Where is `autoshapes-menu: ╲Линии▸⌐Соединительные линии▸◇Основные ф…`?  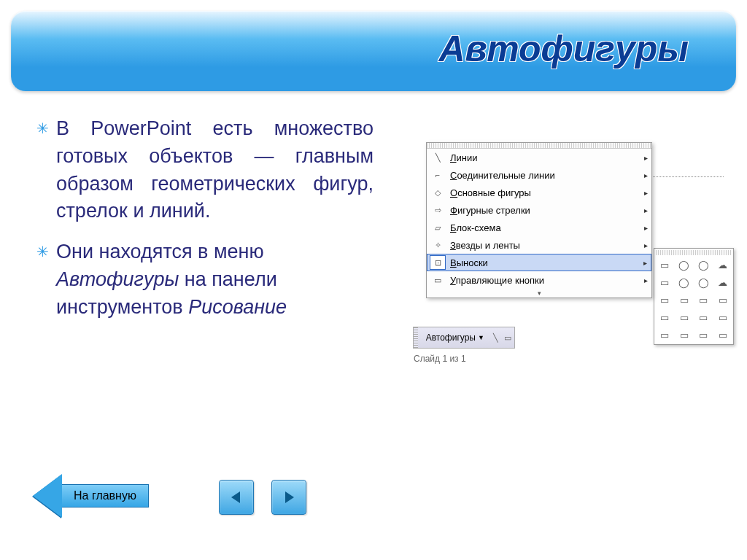
autoshapes-menu: ╲Линии▸⌐Соединительные линии▸◇Основные ф… is located at coordinates (539, 220).